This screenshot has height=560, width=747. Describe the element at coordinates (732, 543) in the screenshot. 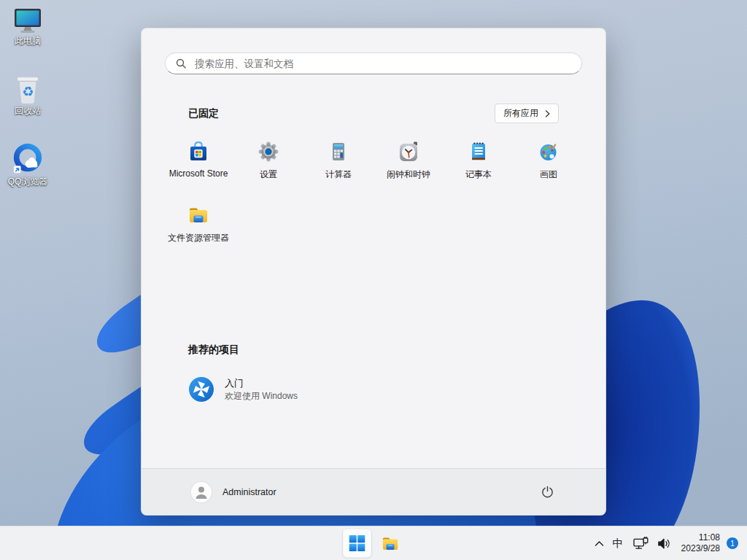

I see `notification-badge: 1` at that location.